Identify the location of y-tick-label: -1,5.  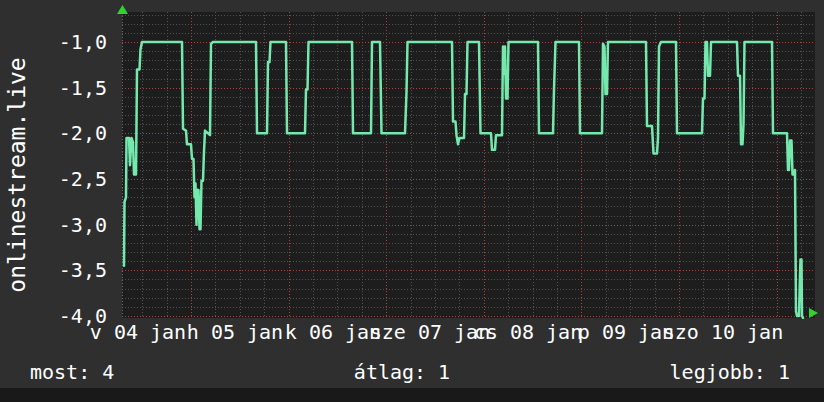
(54, 88).